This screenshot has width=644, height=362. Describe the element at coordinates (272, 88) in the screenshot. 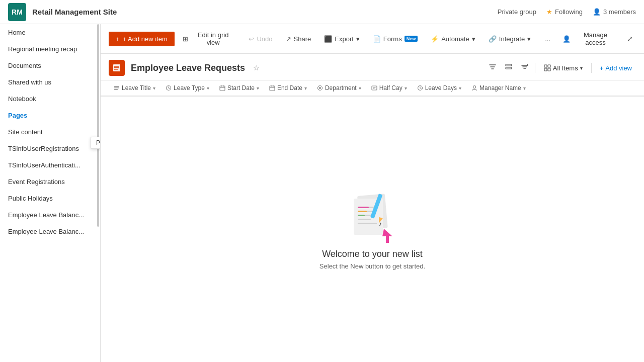

I see `col-end-date-icon` at that location.